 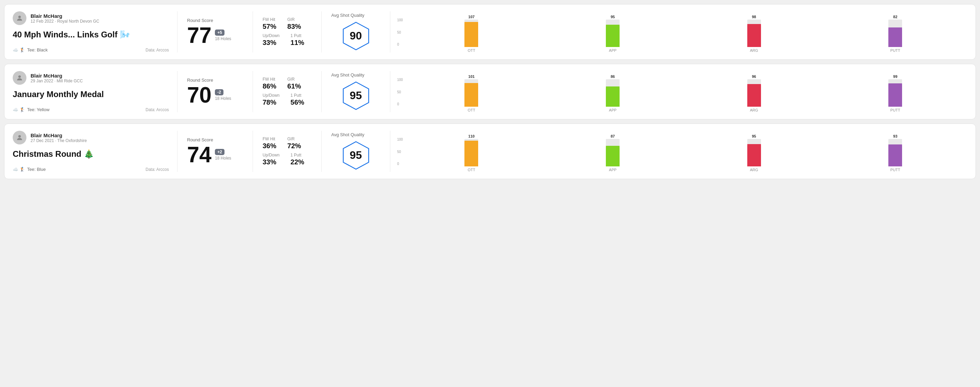 I want to click on bar-group-arg: 98 ARG, so click(x=754, y=33).